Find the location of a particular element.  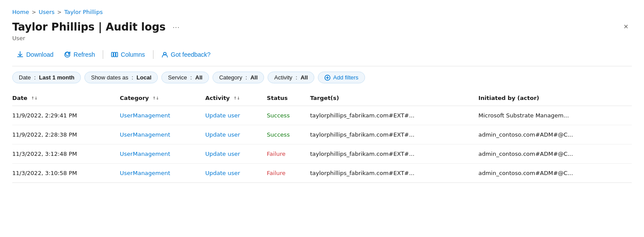

feedback-button: Got feedback? is located at coordinates (186, 55).